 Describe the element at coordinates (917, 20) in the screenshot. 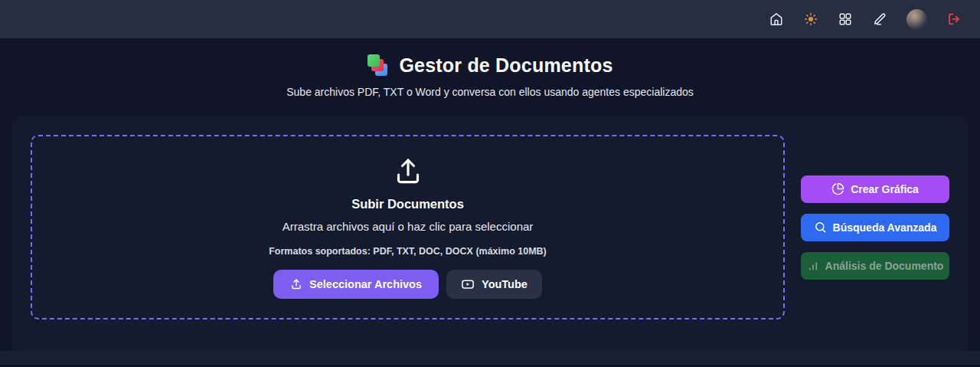

I see `avatar` at that location.